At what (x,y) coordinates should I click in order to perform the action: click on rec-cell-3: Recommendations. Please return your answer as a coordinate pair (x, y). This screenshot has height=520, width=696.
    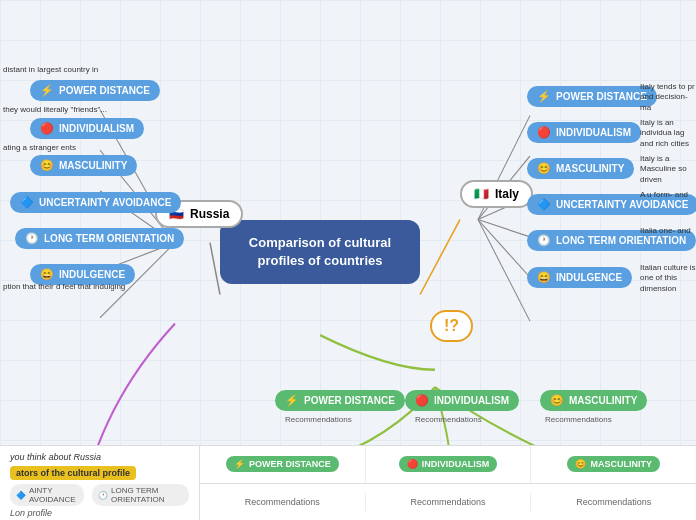
    Looking at the image, I should click on (614, 502).